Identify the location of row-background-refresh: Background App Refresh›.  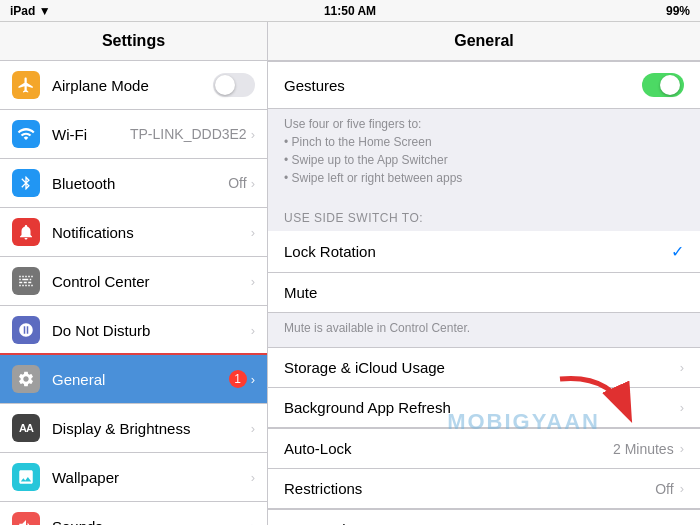
(484, 408).